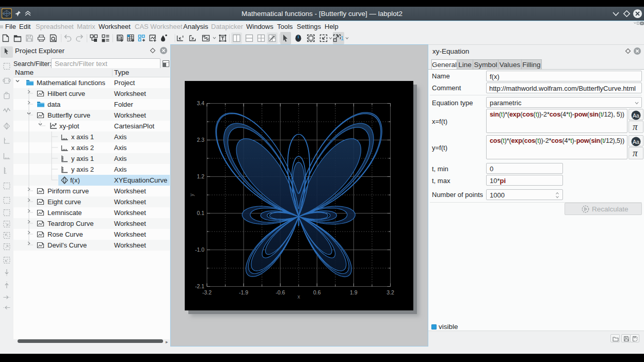 The width and height of the screenshot is (644, 362). Describe the element at coordinates (200, 103) in the screenshot. I see `svg-text: 3.4` at that location.